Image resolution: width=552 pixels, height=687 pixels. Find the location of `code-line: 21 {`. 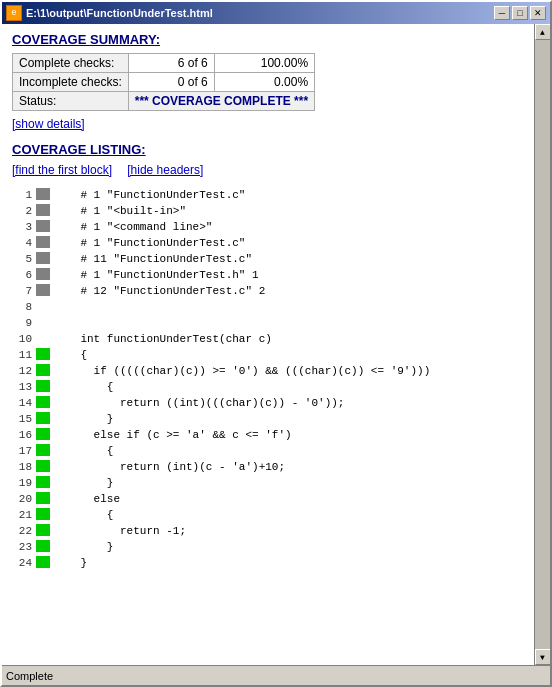

code-line: 21 { is located at coordinates (268, 515).